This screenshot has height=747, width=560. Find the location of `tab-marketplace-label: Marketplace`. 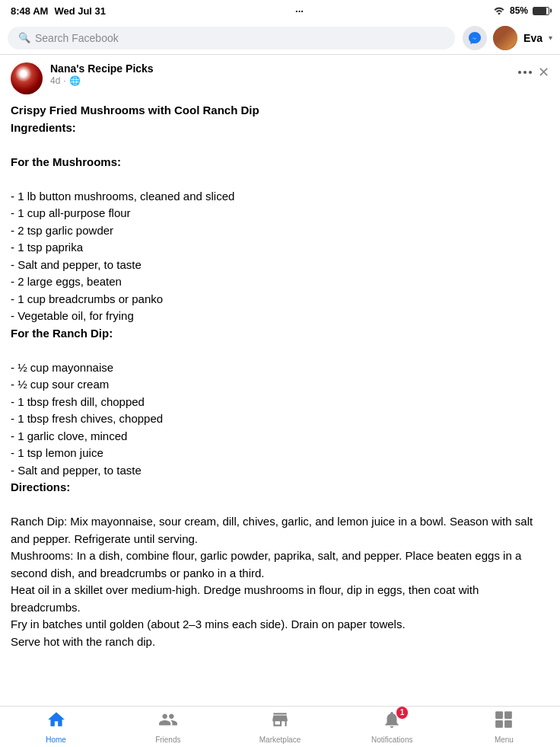

tab-marketplace-label: Marketplace is located at coordinates (280, 740).